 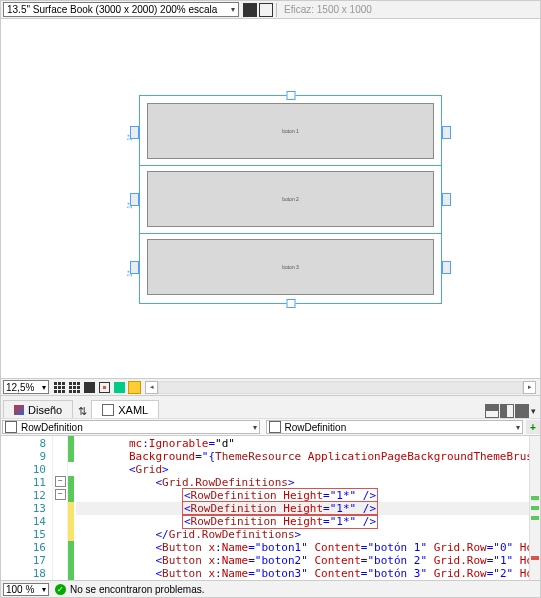 What do you see at coordinates (74, 387) in the screenshot?
I see `grid-view-alt-icon` at bounding box center [74, 387].